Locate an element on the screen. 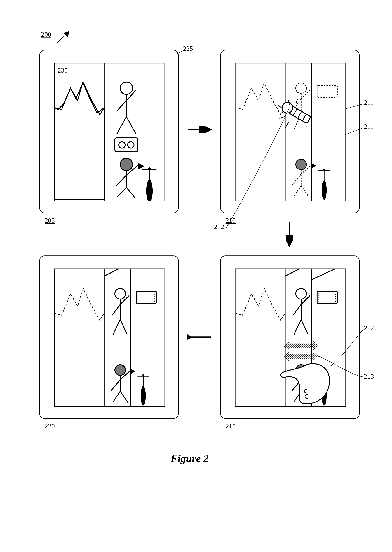 Image resolution: width=392 pixels, height=552 pixels. ref-211b: 211 is located at coordinates (369, 126).